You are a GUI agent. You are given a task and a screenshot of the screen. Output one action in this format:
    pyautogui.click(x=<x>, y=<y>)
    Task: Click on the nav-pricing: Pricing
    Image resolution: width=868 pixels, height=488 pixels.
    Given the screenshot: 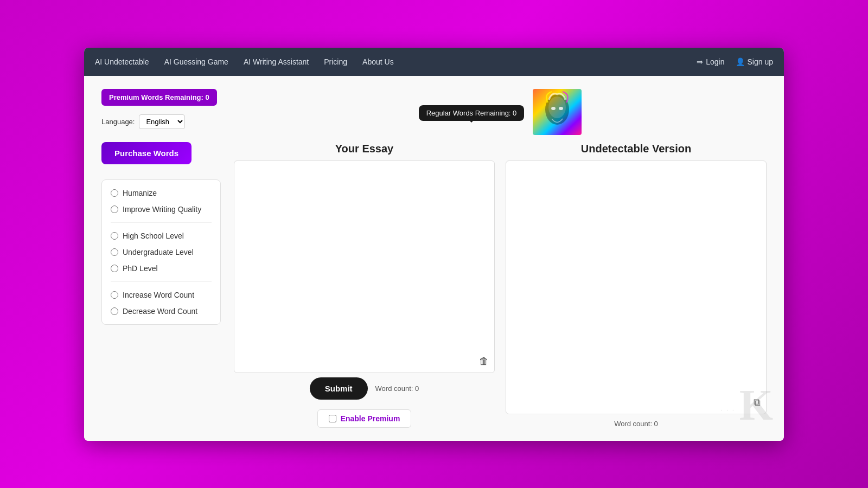 What is the action you would take?
    pyautogui.click(x=335, y=62)
    